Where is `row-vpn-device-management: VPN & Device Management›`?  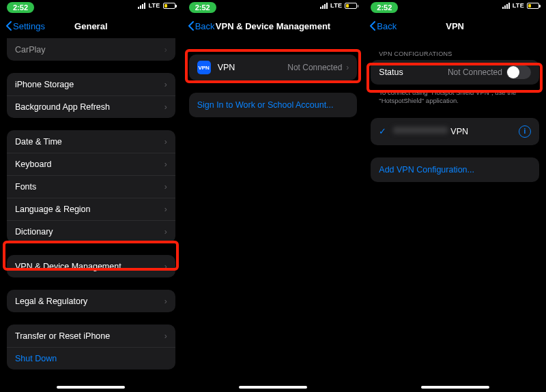
row-vpn-device-management: VPN & Device Management› is located at coordinates (91, 266).